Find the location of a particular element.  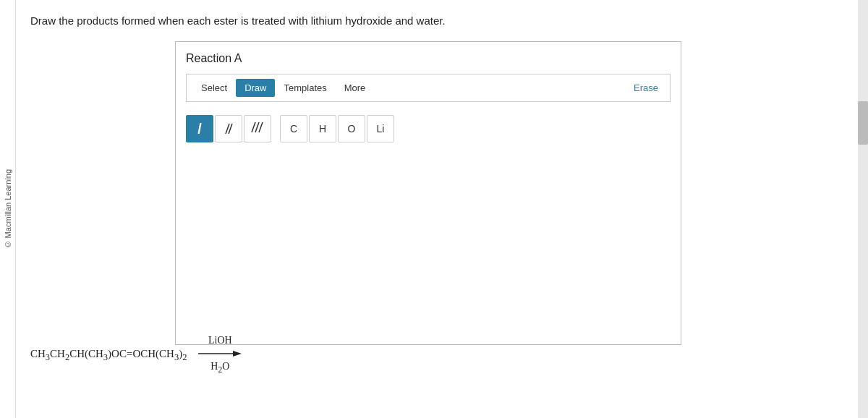

scrollbar-container is located at coordinates (863, 209).